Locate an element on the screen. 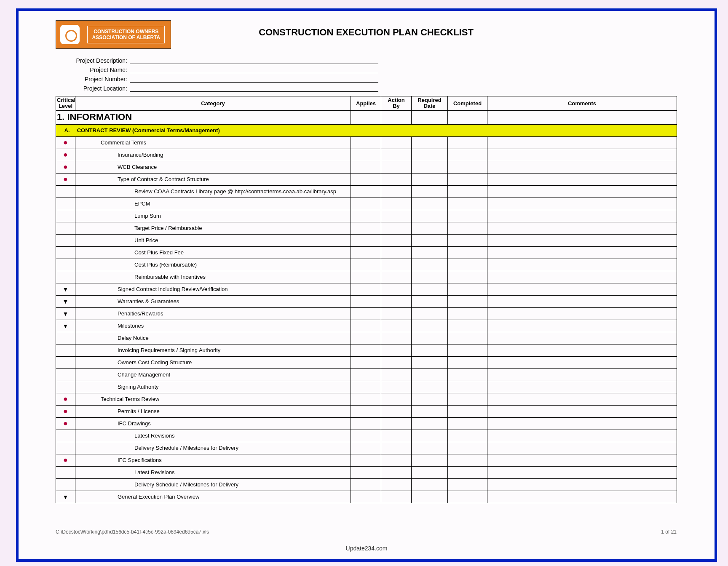 This screenshot has width=728, height=566. category-cell: Technical Terms Review is located at coordinates (213, 399).